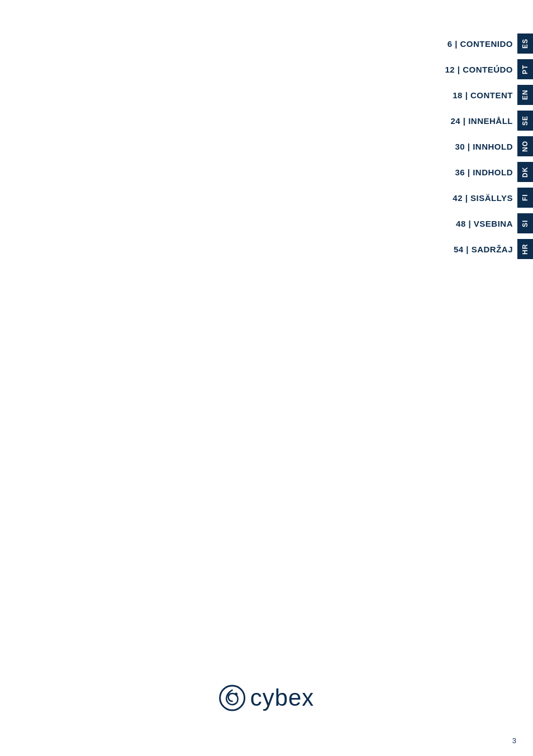 This screenshot has width=533, height=756. Describe the element at coordinates (472, 223) in the screenshot. I see `toc-row-si: 48 | VSEBINASI` at that location.